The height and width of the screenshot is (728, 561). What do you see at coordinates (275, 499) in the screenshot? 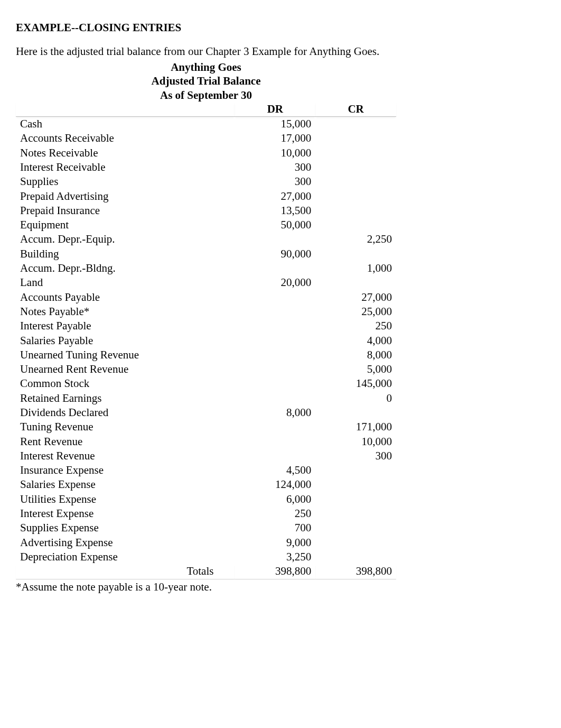
I see `dr-cell: 6,000` at bounding box center [275, 499].